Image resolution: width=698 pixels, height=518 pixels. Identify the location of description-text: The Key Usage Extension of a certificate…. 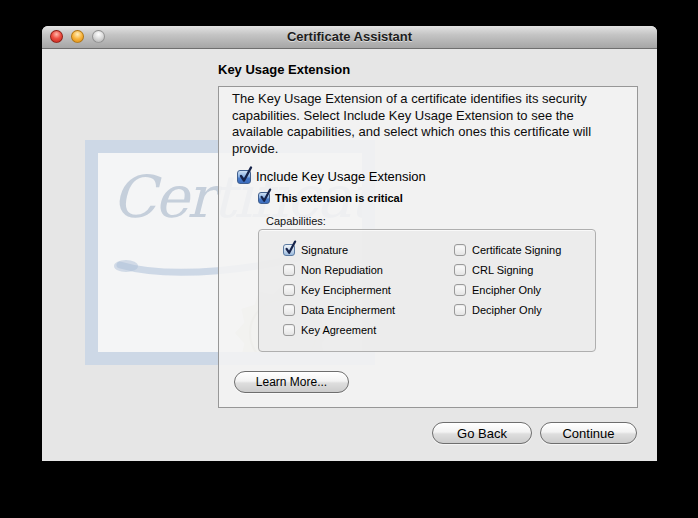
(425, 124).